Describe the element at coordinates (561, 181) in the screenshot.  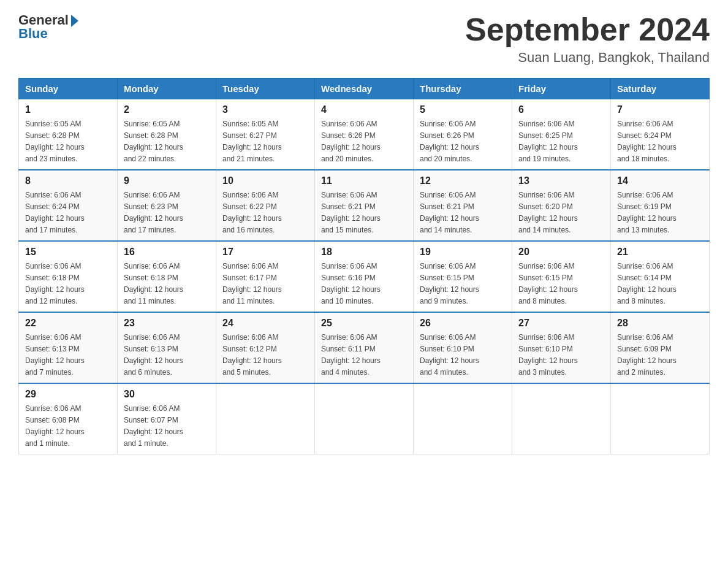
I see `day-number: 13` at that location.